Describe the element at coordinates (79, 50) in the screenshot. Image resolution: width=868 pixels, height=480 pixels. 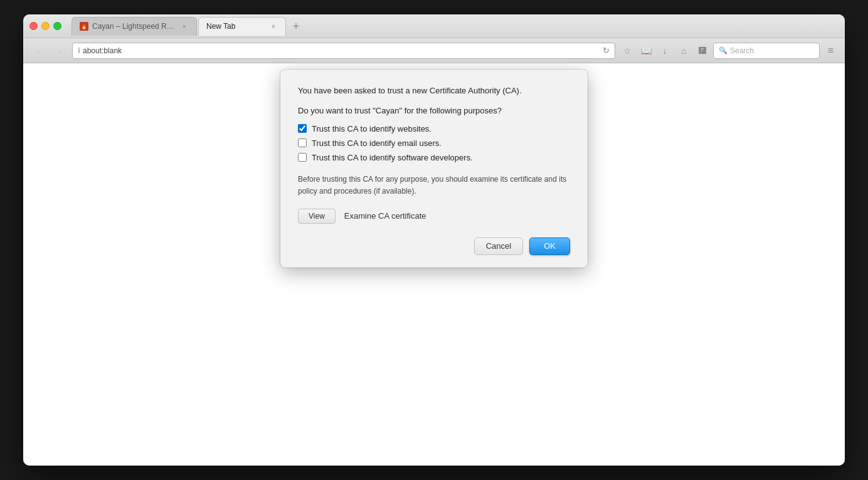
I see `info-icon: ℹ` at that location.